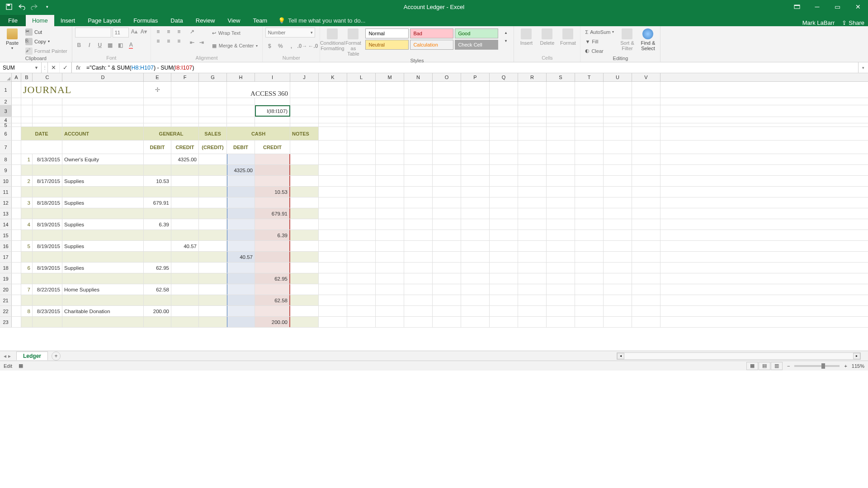  What do you see at coordinates (6, 235) in the screenshot?
I see `row-head-15: 15` at bounding box center [6, 235].